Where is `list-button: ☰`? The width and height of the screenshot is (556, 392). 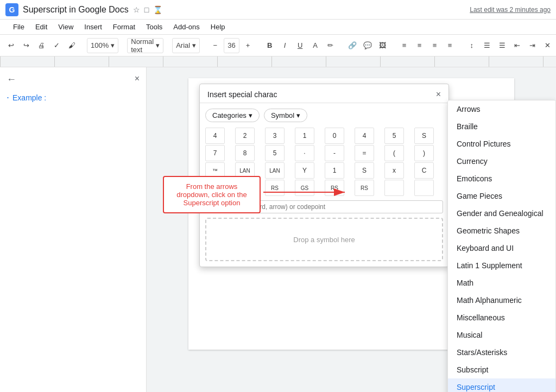
list-button: ☰ is located at coordinates (487, 46).